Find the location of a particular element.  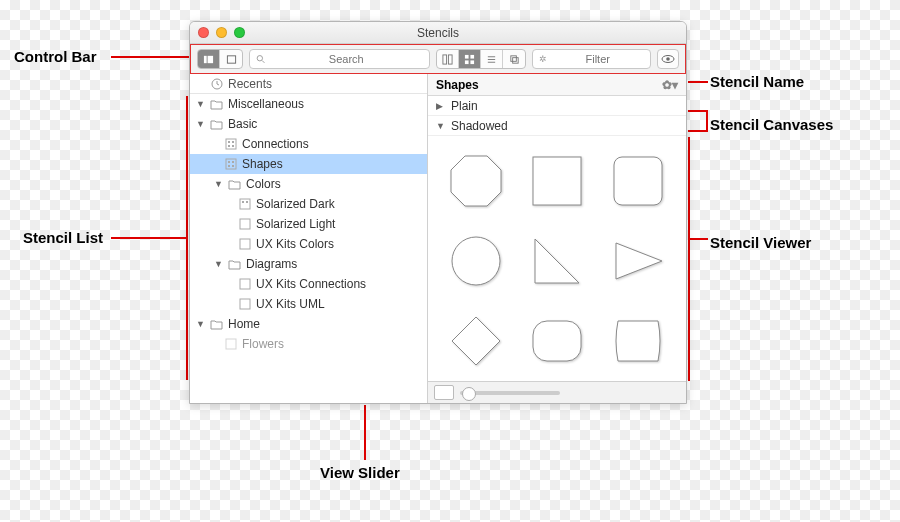

recents-label: Recents is located at coordinates (250, 84).